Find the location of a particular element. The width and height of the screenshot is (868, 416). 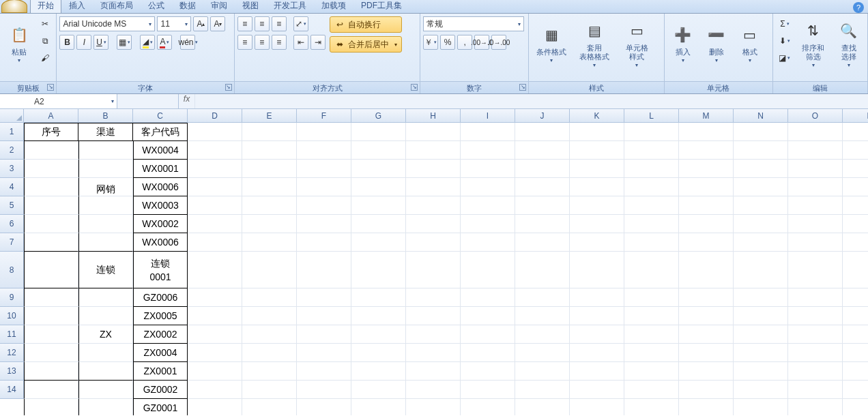

align-right-button: ≡ is located at coordinates (279, 42).